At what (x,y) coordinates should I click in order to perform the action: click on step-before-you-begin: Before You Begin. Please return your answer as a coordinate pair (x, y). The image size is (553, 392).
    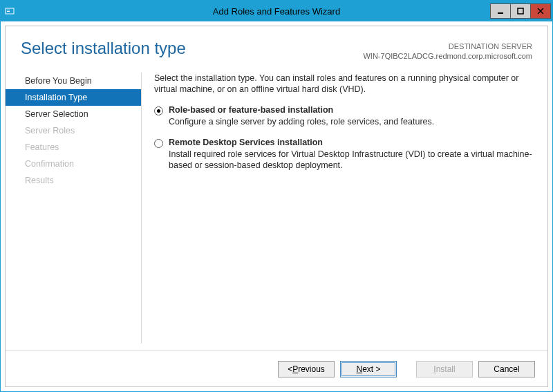
    Looking at the image, I should click on (73, 81).